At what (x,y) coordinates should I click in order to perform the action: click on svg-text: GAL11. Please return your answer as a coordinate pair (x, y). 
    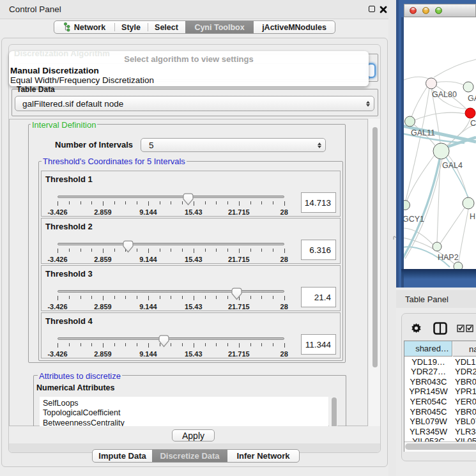
    Looking at the image, I should click on (423, 133).